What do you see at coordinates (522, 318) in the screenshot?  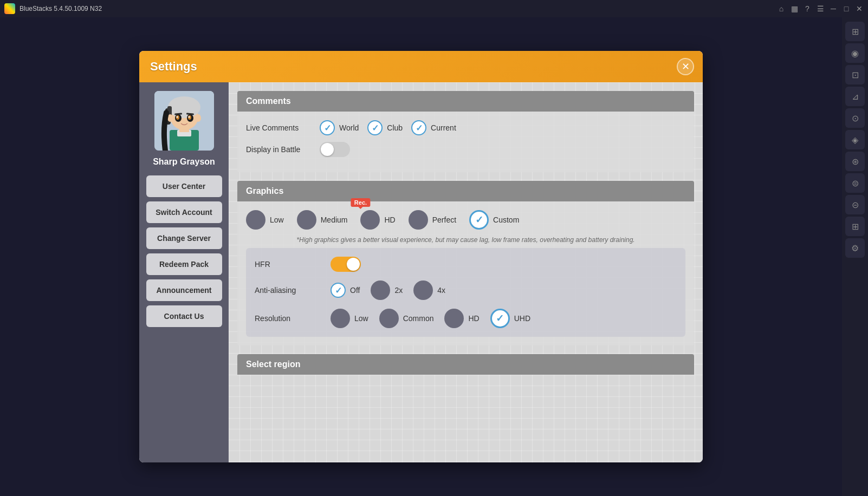 I see `res-uhd-label: UHD` at bounding box center [522, 318].